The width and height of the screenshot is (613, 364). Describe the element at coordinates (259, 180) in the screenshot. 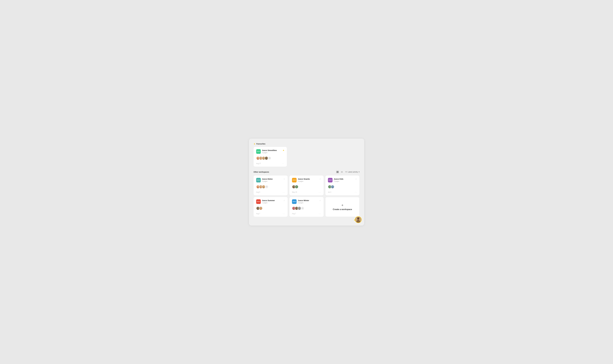

I see `workspace-logo-detox: Jusco` at that location.